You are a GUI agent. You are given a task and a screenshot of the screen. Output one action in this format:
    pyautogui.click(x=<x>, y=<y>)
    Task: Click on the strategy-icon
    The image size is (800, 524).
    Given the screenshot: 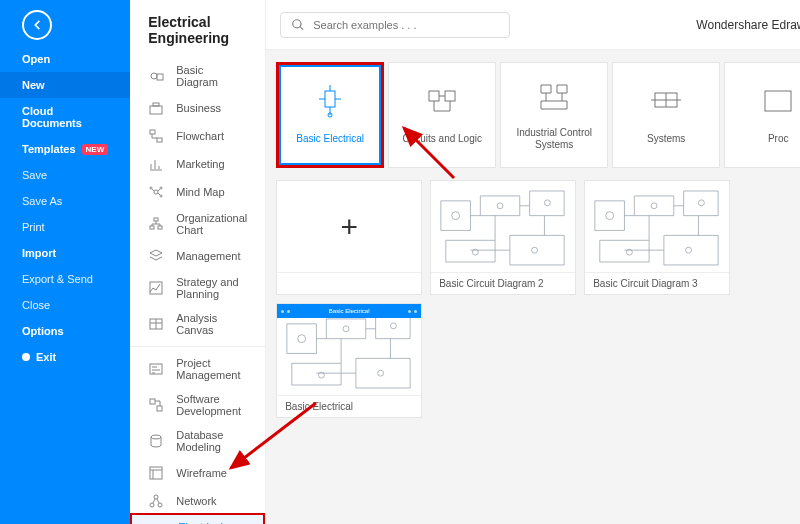 What is the action you would take?
    pyautogui.click(x=156, y=288)
    